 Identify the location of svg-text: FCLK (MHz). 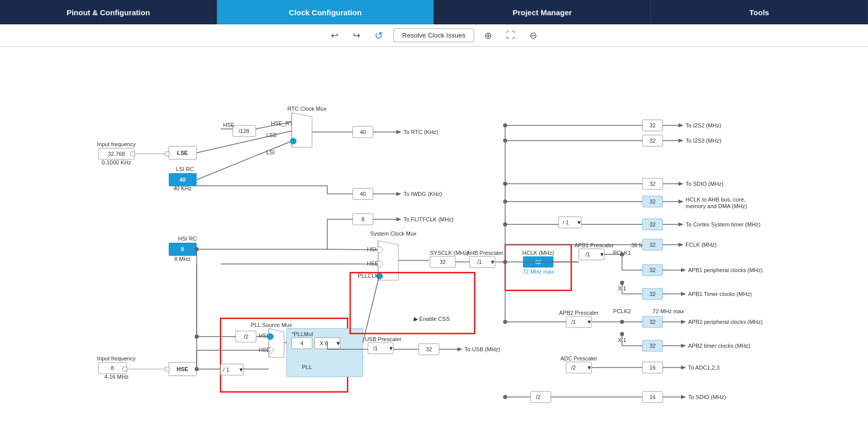
(701, 245).